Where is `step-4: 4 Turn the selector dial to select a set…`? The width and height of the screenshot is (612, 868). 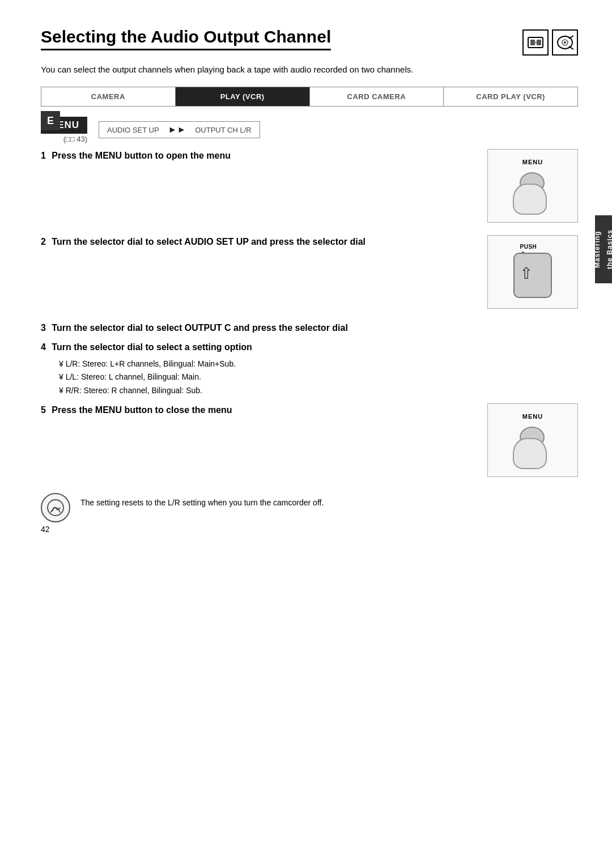
step-4: 4 Turn the selector dial to select a set… is located at coordinates (309, 347).